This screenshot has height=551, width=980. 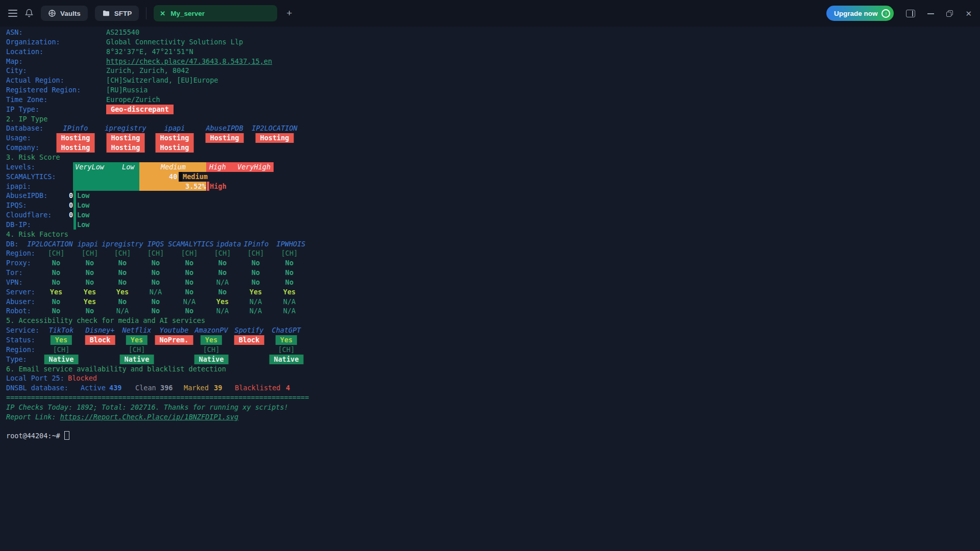 I want to click on terminal-line: DB-IP:Low, so click(x=490, y=224).